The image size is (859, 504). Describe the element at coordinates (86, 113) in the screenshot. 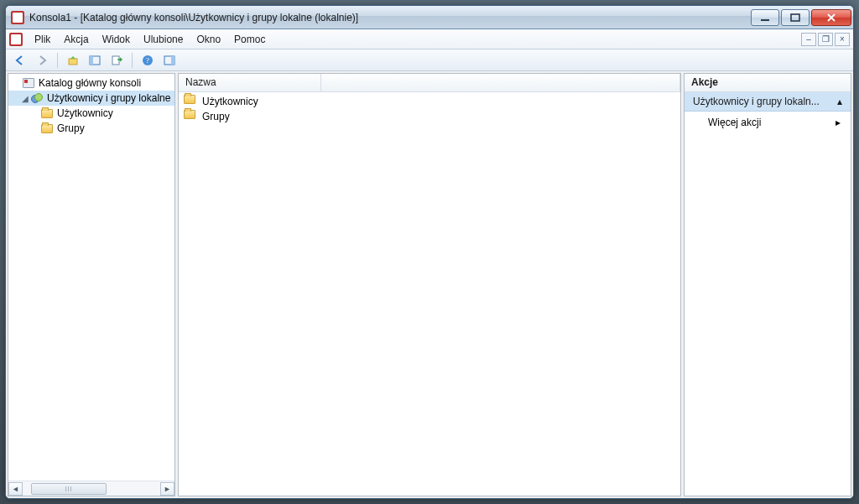

I see `tree-users-label: Użytkownicy` at that location.